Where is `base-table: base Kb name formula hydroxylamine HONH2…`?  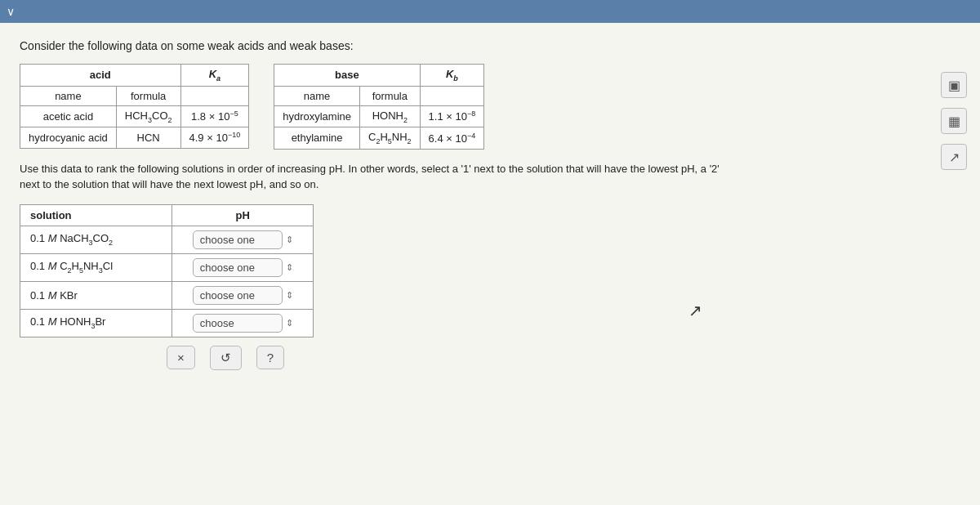 base-table: base Kb name formula hydroxylamine HONH2… is located at coordinates (379, 106).